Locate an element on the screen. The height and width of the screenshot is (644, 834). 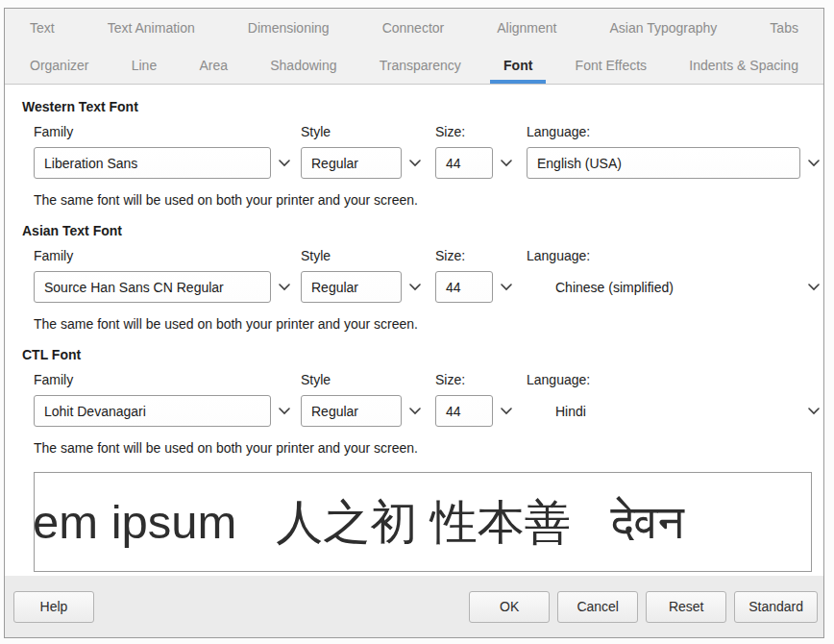
reset-button: Reset is located at coordinates (686, 607).